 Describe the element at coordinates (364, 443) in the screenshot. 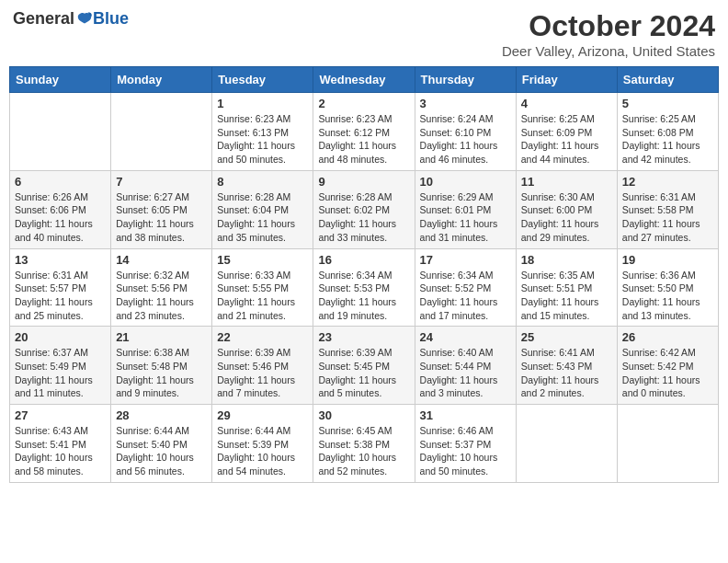

I see `calendar-cell: 30Sunrise: 6:45 AMSunset: 5:38 PMDayligh…` at that location.